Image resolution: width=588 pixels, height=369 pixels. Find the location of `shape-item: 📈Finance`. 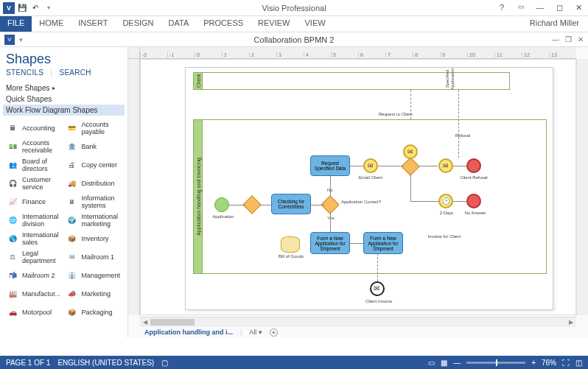

shape-item: 📈Finance is located at coordinates (34, 202).